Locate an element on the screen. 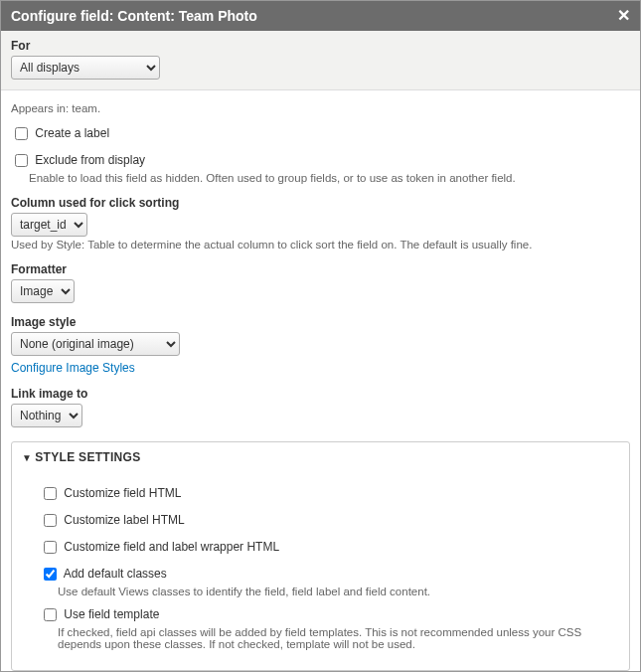  exclude-label: Exclude from display is located at coordinates (89, 160).